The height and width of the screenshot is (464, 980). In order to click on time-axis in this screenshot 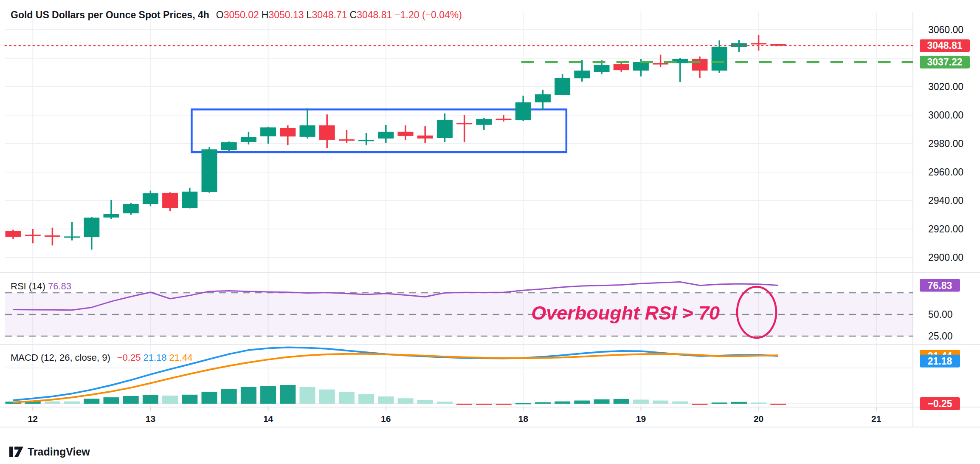, I will do `click(459, 417)`.